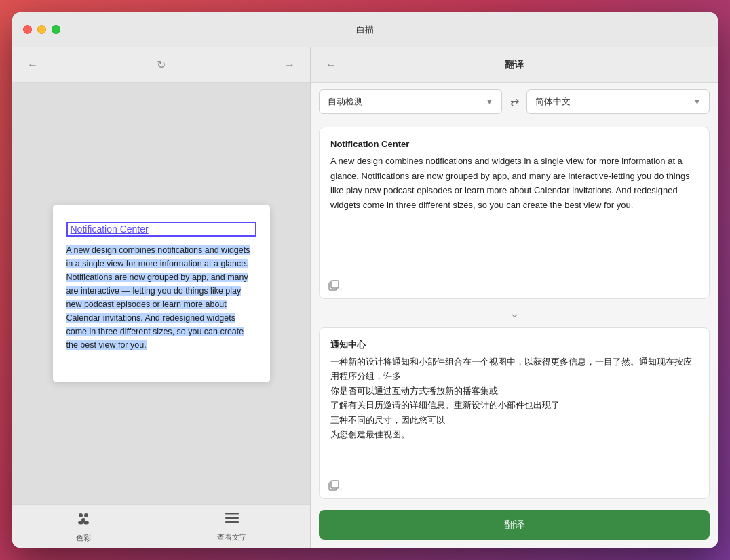 The width and height of the screenshot is (730, 560). What do you see at coordinates (514, 201) in the screenshot?
I see `source-text-content: Notification Center A new design combine…` at bounding box center [514, 201].